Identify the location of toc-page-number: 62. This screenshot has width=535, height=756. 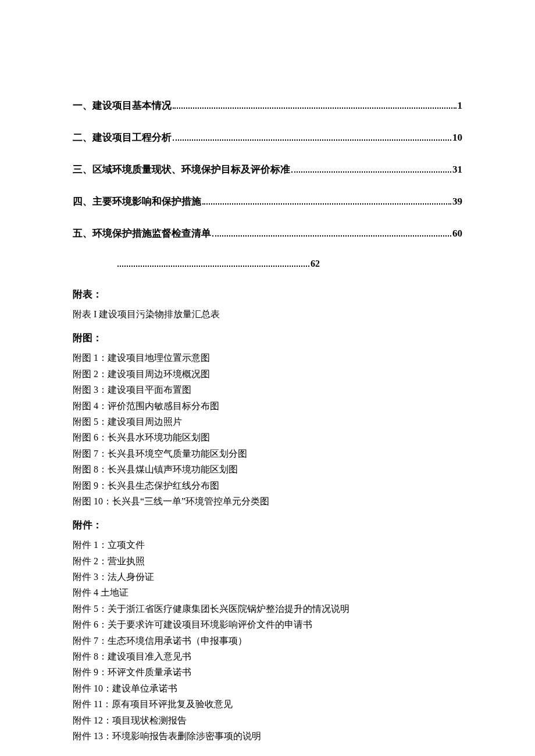
(315, 264).